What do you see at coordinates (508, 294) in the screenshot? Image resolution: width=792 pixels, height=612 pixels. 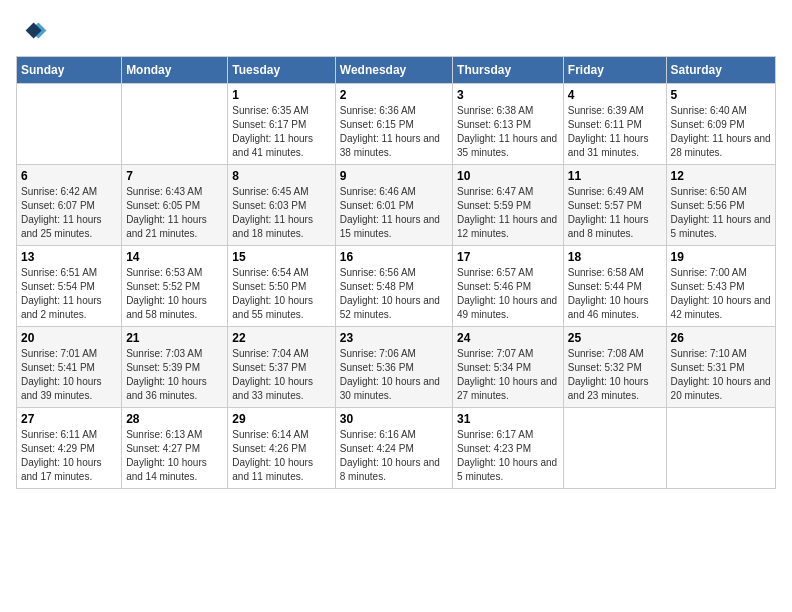 I see `day-info: Sunrise: 6:57 AMSunset: 5:46 PMDaylight:…` at bounding box center [508, 294].